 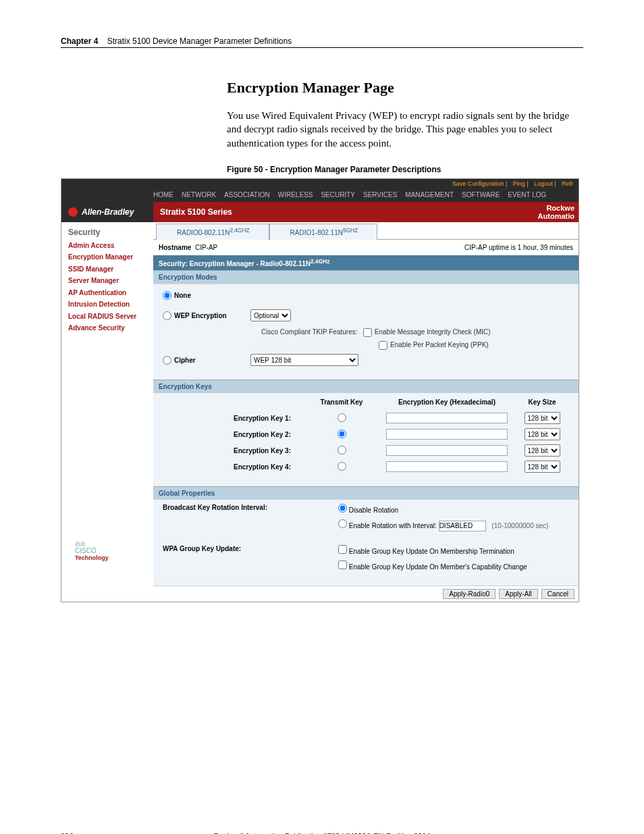 What do you see at coordinates (527, 194) in the screenshot?
I see `nav-eventlog: EVENT LOG` at bounding box center [527, 194].